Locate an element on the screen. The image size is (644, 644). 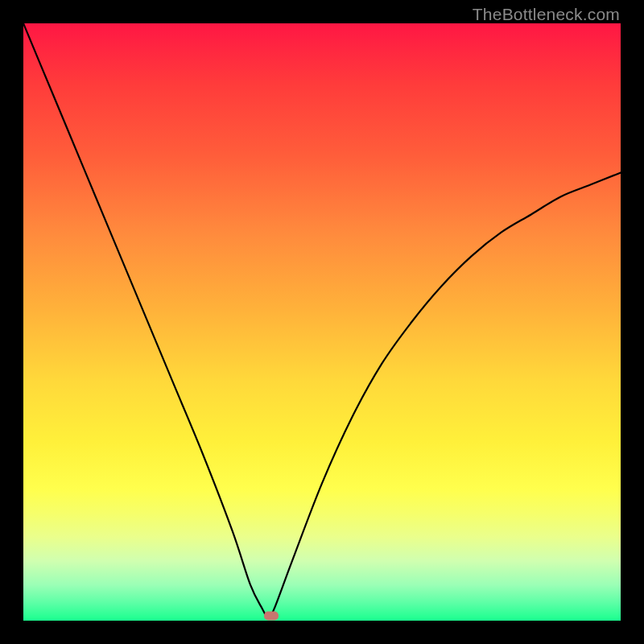
optimal-marker is located at coordinates (271, 617).